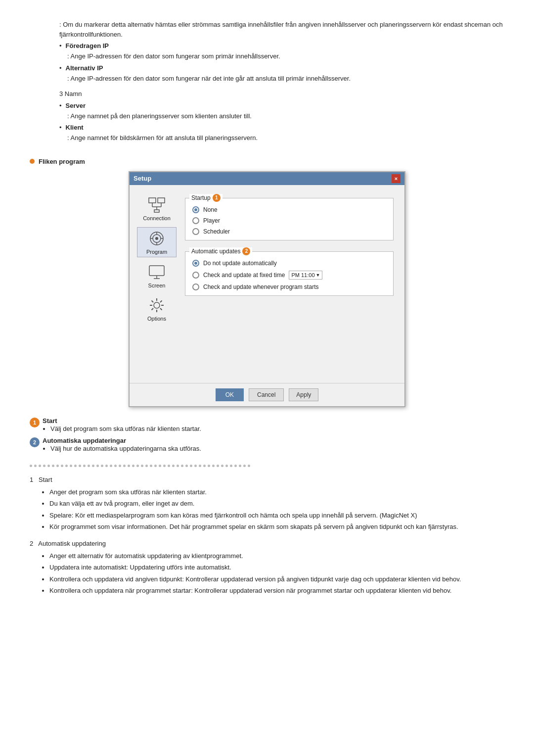 The image size is (534, 756). What do you see at coordinates (306, 275) in the screenshot?
I see `time-select: PM 11:00 ▼` at bounding box center [306, 275].